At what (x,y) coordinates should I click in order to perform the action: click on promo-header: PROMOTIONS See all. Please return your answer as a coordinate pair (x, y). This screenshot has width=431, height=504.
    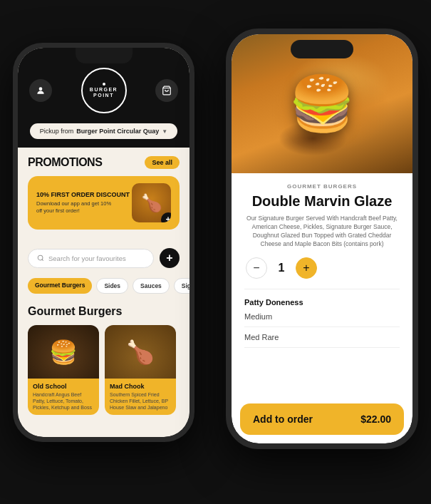
    Looking at the image, I should click on (104, 163).